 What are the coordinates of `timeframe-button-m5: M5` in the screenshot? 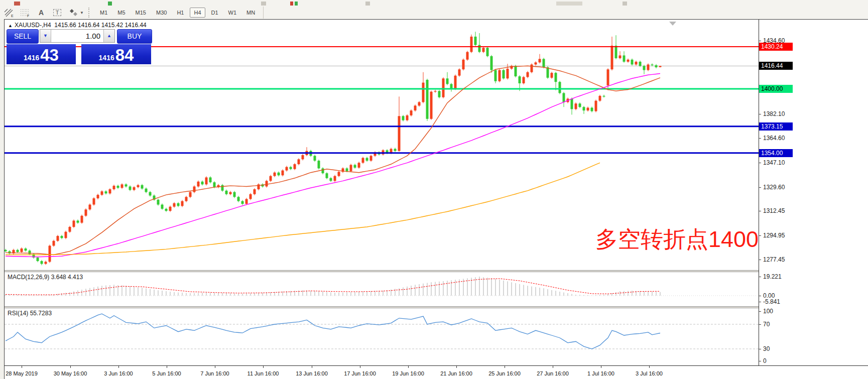 It's located at (121, 13).